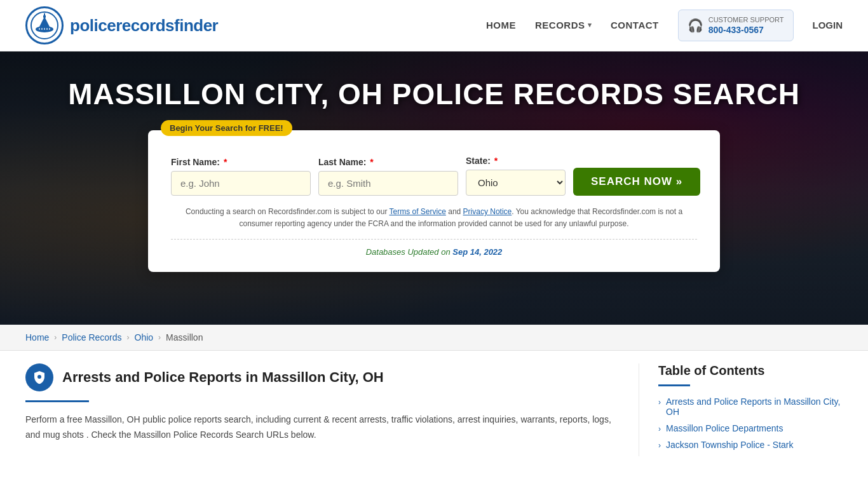 This screenshot has width=868, height=488. What do you see at coordinates (323, 377) in the screenshot?
I see `article-header: Arrests and Police Reports in Massillon …` at bounding box center [323, 377].